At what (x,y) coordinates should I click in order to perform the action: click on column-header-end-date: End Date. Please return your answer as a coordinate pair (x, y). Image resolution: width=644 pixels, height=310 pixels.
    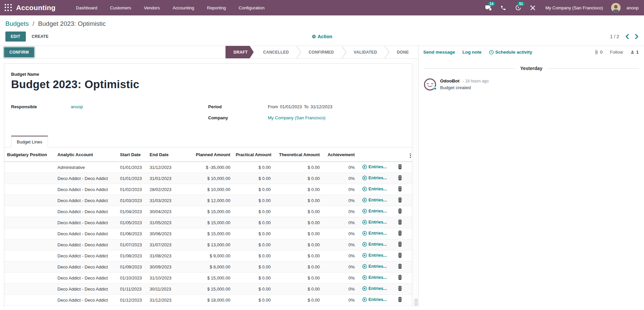
    Looking at the image, I should click on (166, 155).